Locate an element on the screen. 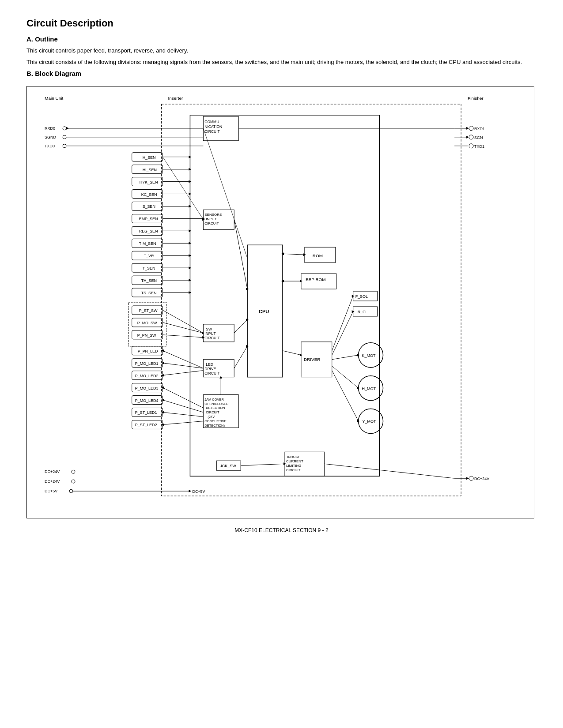 The image size is (563, 728). svg-text: K_MOT is located at coordinates (369, 356).